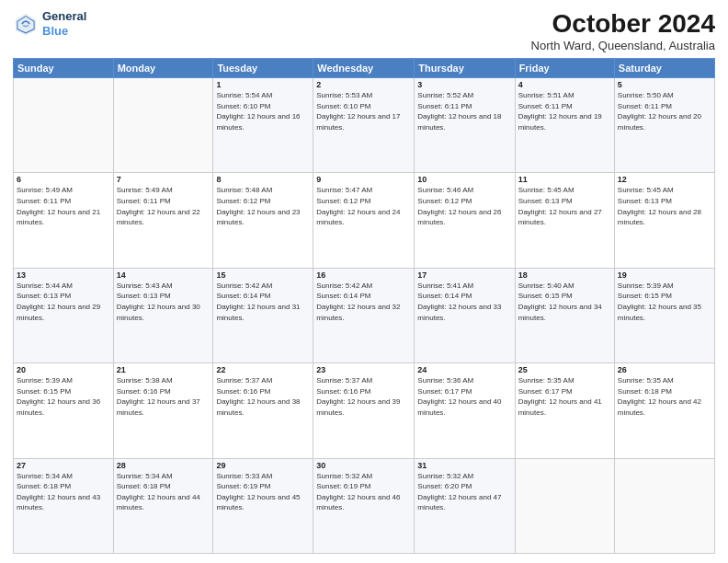  What do you see at coordinates (664, 315) in the screenshot?
I see `table-row: 19Sunrise: 5:39 AMSunset: 6:15 PMDayligh…` at bounding box center [664, 315].